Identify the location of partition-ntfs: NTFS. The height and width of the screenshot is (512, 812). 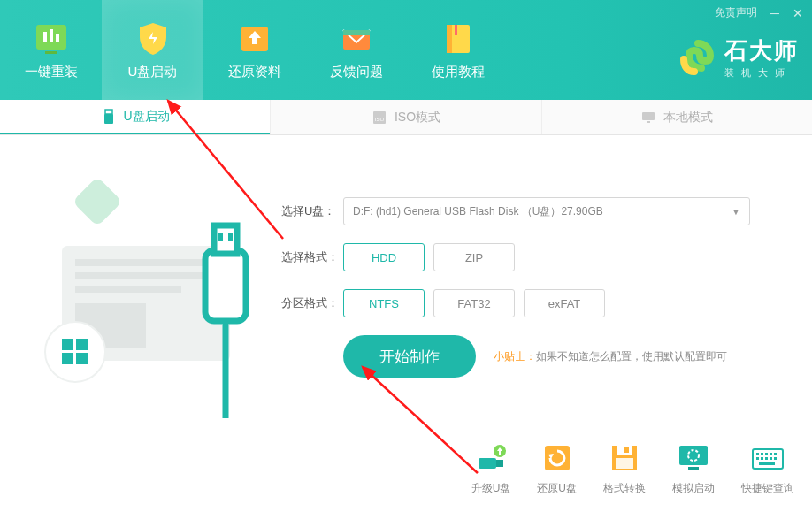
(384, 303).